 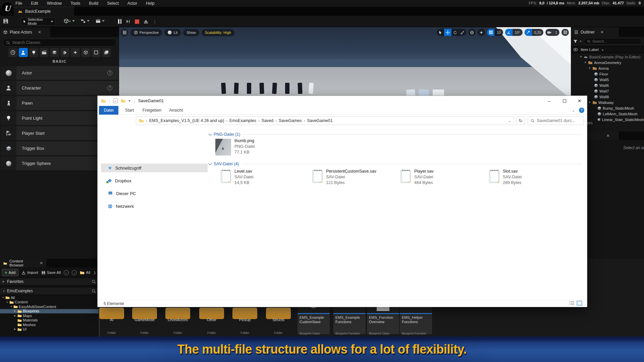 I want to click on nav-dropbox: ❖ Dropbox, so click(x=154, y=181).